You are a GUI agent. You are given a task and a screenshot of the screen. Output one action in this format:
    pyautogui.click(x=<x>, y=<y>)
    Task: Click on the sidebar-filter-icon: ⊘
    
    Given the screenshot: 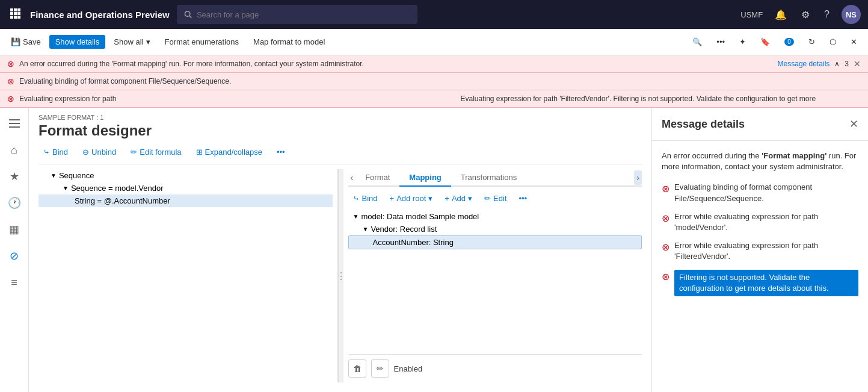 What is the action you would take?
    pyautogui.click(x=14, y=256)
    